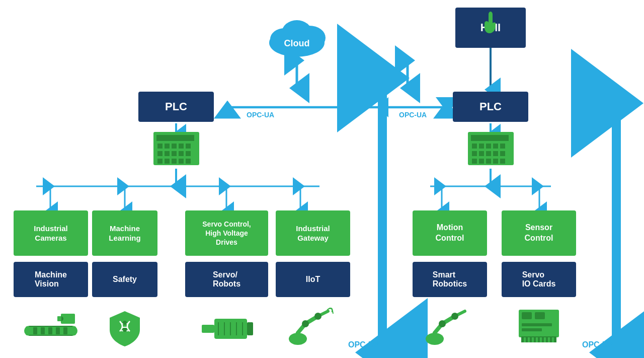 The image size is (644, 358). Describe the element at coordinates (51, 233) in the screenshot. I see `box-industrial-cameras: IndustrialCameras` at that location.